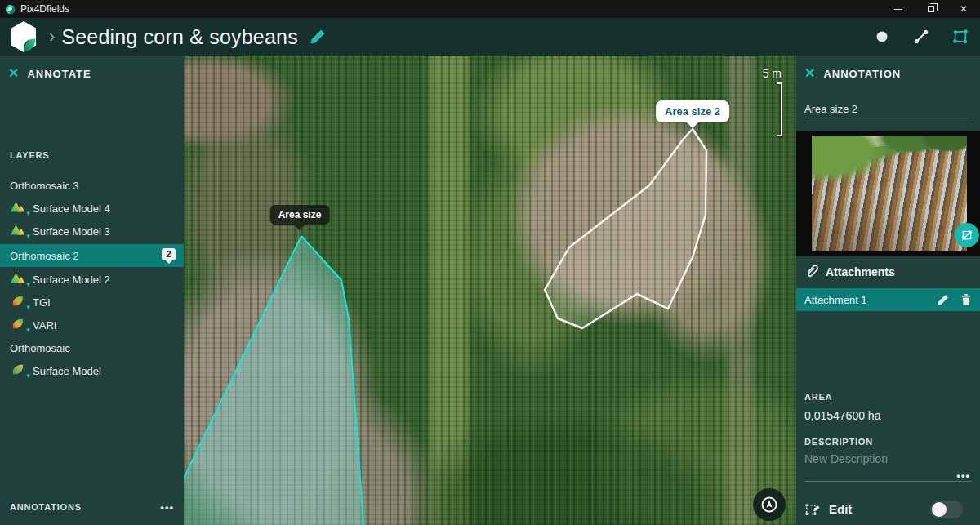 This screenshot has height=525, width=980. Describe the element at coordinates (91, 208) in the screenshot. I see `layer-item: ▾ Surface Model 4` at that location.